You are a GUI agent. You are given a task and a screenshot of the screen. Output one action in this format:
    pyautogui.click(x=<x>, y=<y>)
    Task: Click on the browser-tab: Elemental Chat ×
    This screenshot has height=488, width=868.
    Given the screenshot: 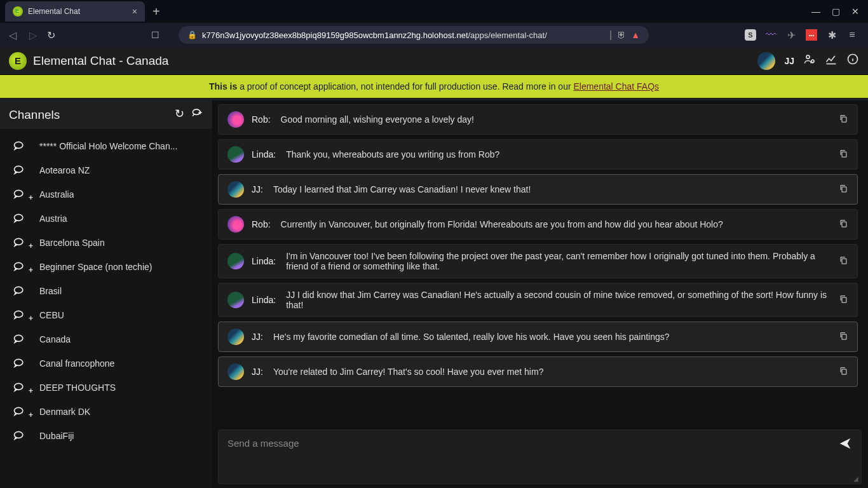 What is the action you would take?
    pyautogui.click(x=75, y=11)
    